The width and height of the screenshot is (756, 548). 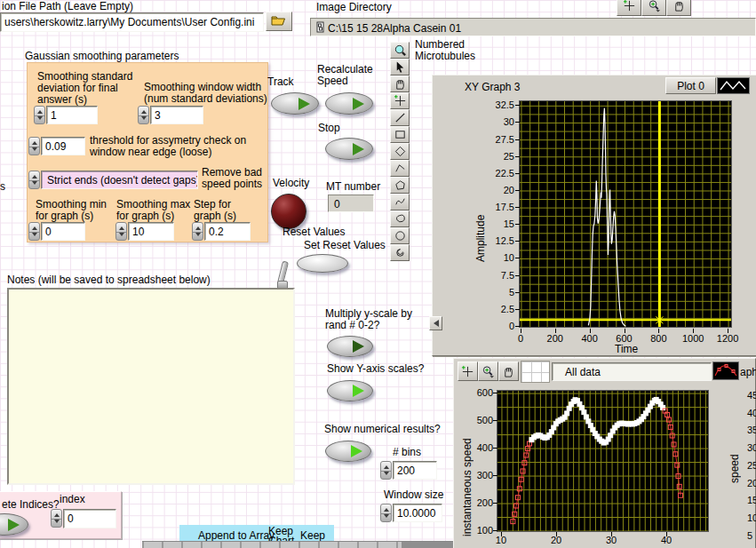 What do you see at coordinates (508, 275) in the screenshot?
I see `xy-y-tick-label: 7.5` at bounding box center [508, 275].